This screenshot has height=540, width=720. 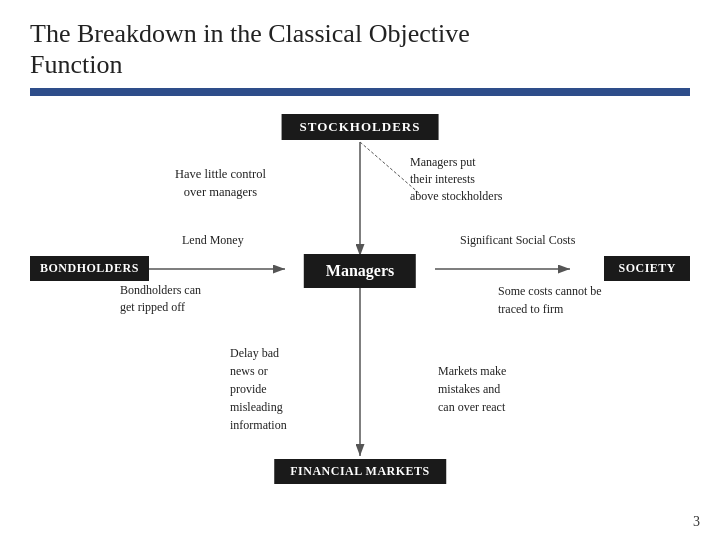 I want to click on label-managers-put: Managers puttheir interestsabove stockho…, so click(x=456, y=179).